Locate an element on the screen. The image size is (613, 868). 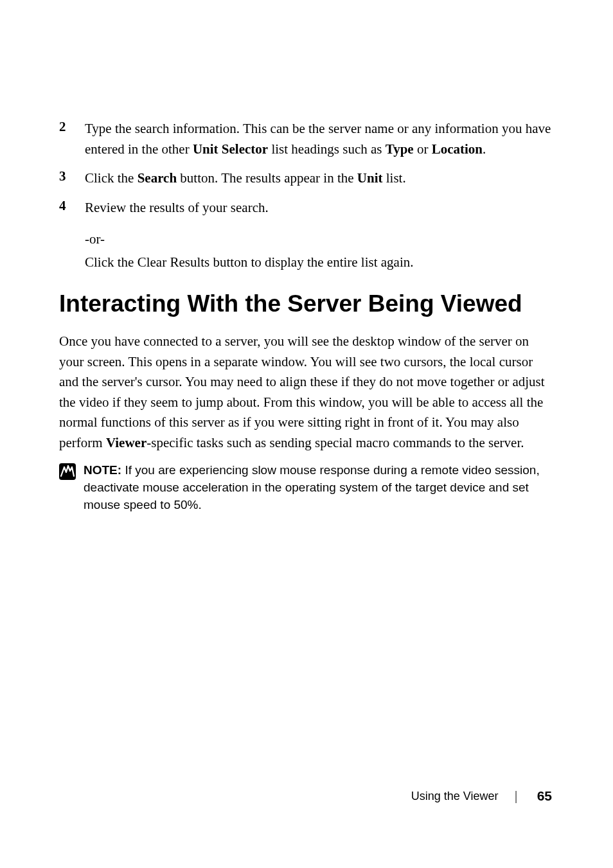
section-heading: Interacting With the Server Being Viewed is located at coordinates (306, 304).